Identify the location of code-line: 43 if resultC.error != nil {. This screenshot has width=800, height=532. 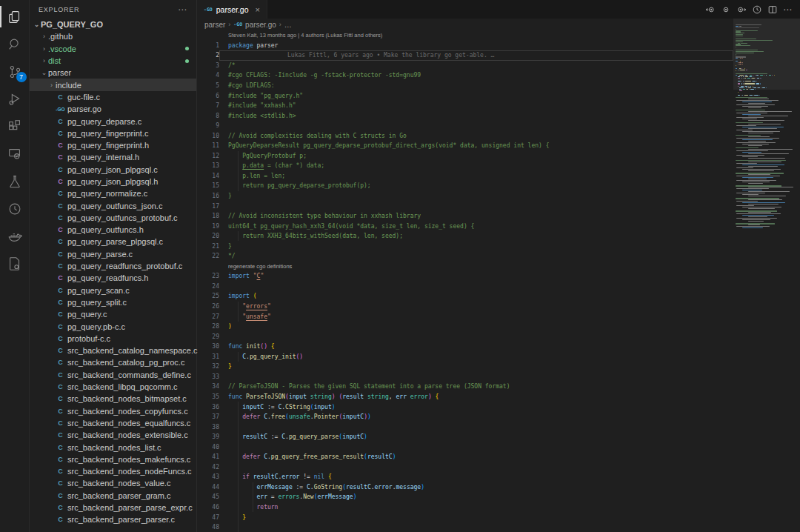
(465, 477).